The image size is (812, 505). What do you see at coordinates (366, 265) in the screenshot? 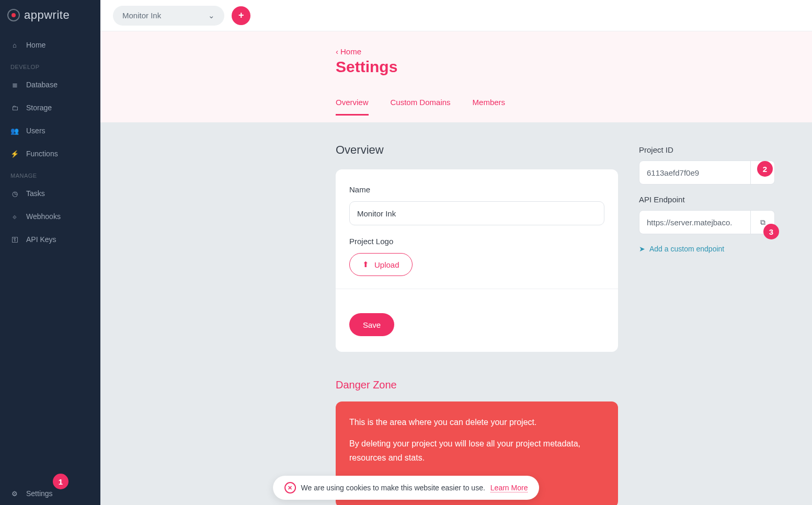
I see `upload-icon: ⬆` at bounding box center [366, 265].